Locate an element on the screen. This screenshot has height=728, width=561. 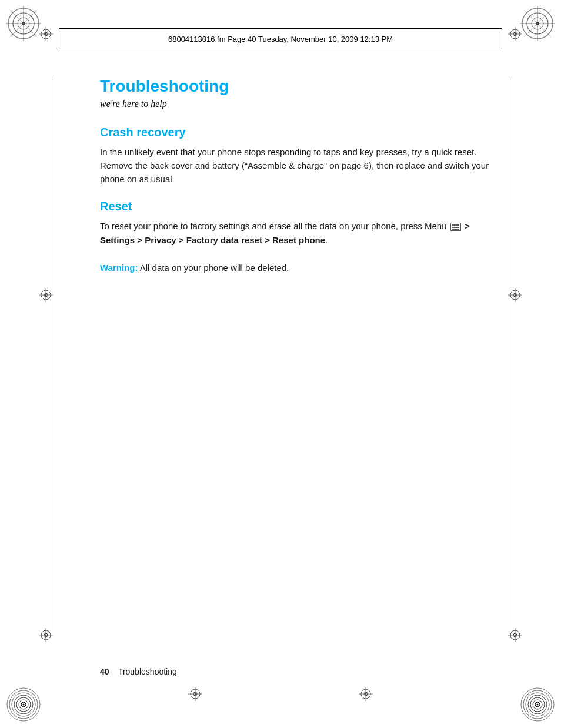
mark-right-mid is located at coordinates (515, 295).